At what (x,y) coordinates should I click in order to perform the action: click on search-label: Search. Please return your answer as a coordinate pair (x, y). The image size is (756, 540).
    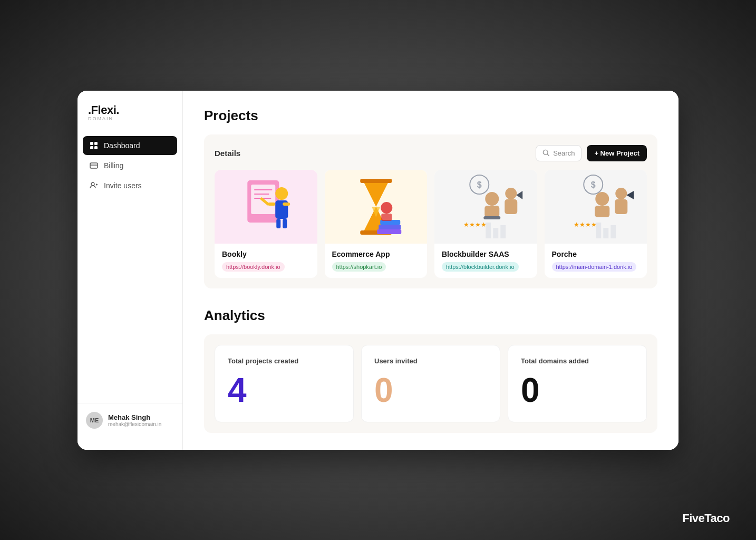
    Looking at the image, I should click on (564, 153).